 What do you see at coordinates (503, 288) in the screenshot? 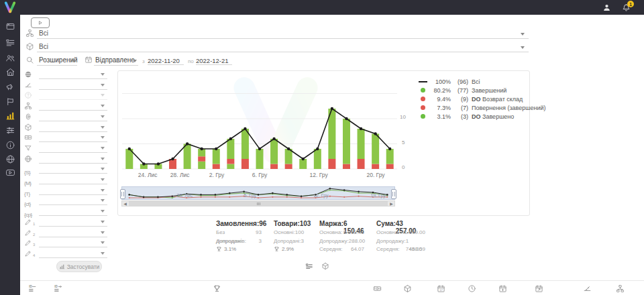
I see `toolbar-calendar-sent-icon` at bounding box center [503, 288].